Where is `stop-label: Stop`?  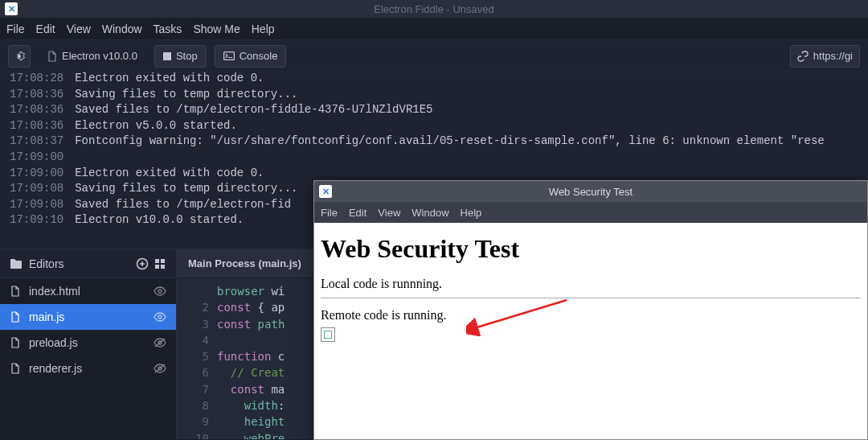
stop-label: Stop is located at coordinates (186, 56).